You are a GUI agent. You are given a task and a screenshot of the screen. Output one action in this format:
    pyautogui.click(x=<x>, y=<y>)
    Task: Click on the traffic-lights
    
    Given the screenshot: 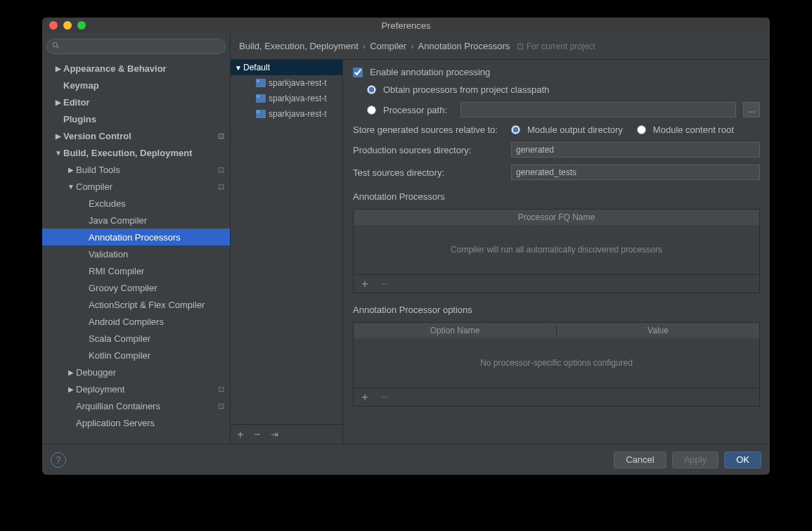 What is the action you would take?
    pyautogui.click(x=64, y=25)
    